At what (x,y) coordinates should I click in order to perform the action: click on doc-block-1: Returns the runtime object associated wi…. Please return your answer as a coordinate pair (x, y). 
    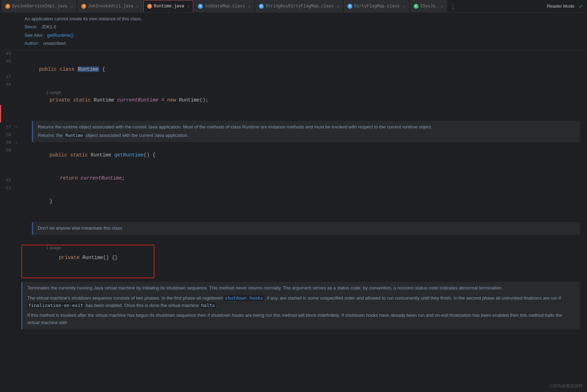
    Looking at the image, I should click on (306, 132).